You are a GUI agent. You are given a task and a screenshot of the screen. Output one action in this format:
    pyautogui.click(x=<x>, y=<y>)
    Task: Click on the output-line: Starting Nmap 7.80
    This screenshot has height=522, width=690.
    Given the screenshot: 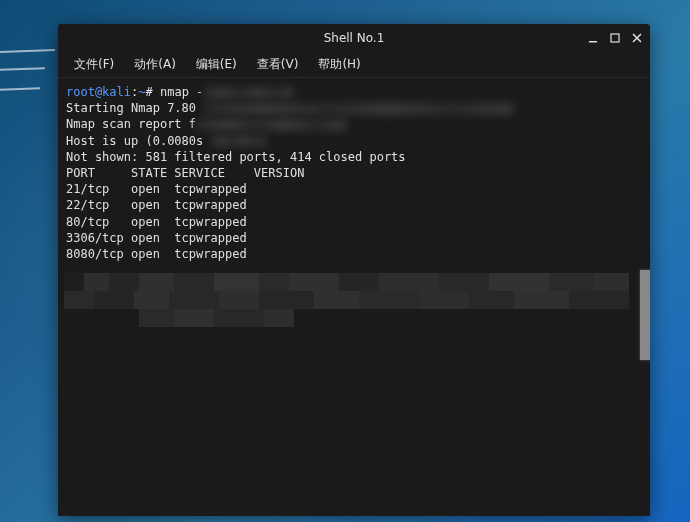 What is the action you would take?
    pyautogui.click(x=354, y=108)
    